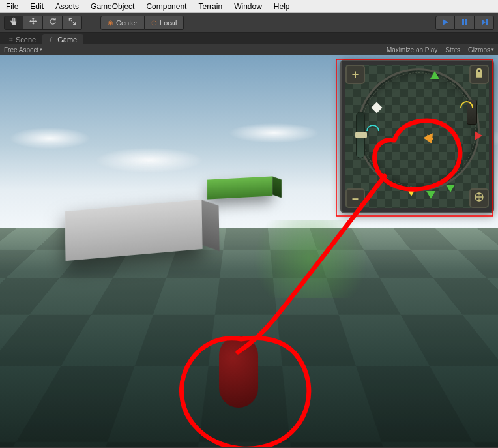 The image size is (498, 448). Describe the element at coordinates (126, 23) in the screenshot. I see `pivot-center-label: Center` at that location.